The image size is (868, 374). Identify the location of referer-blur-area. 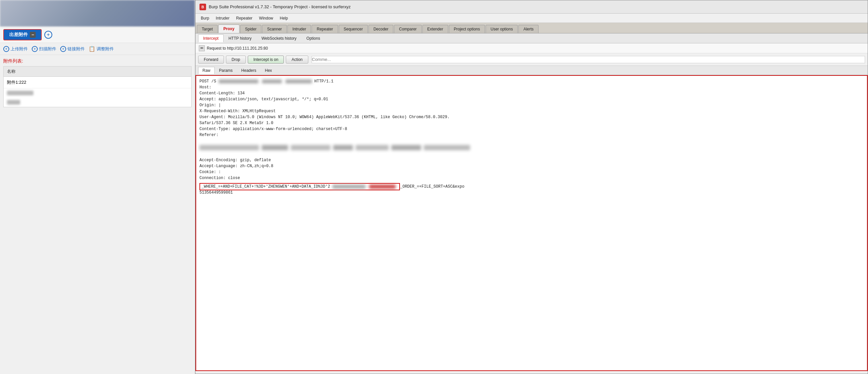
(532, 148).